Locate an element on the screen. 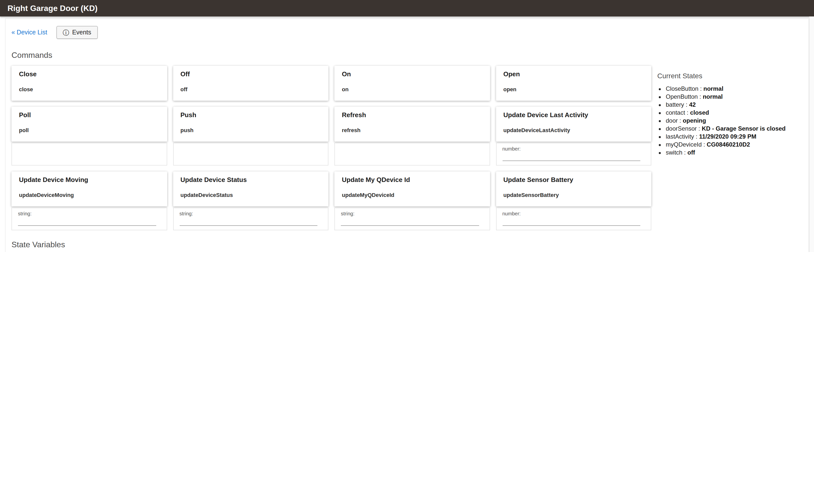 Image resolution: width=814 pixels, height=504 pixels. command-name: refresh is located at coordinates (412, 130).